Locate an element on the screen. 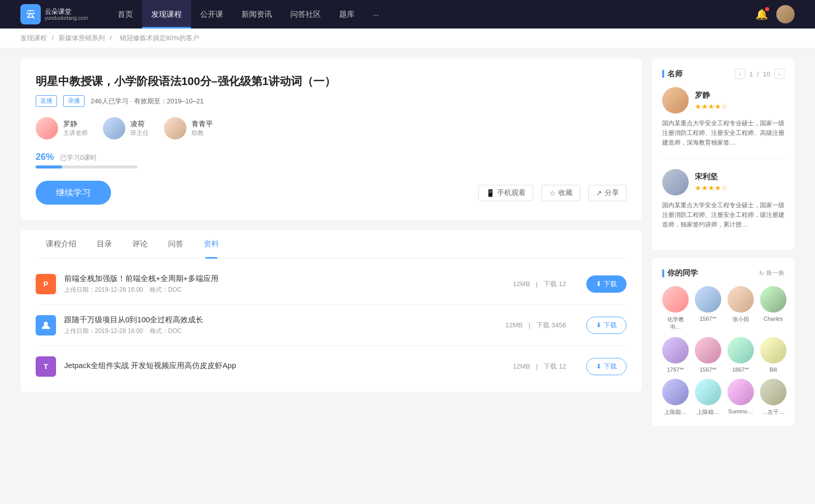 This screenshot has height=504, width=815. student-8-avatar is located at coordinates (773, 350).